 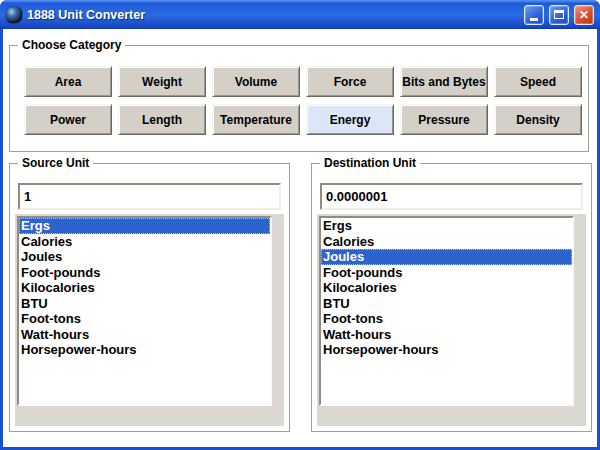 I want to click on minimize-icon, so click(x=534, y=20).